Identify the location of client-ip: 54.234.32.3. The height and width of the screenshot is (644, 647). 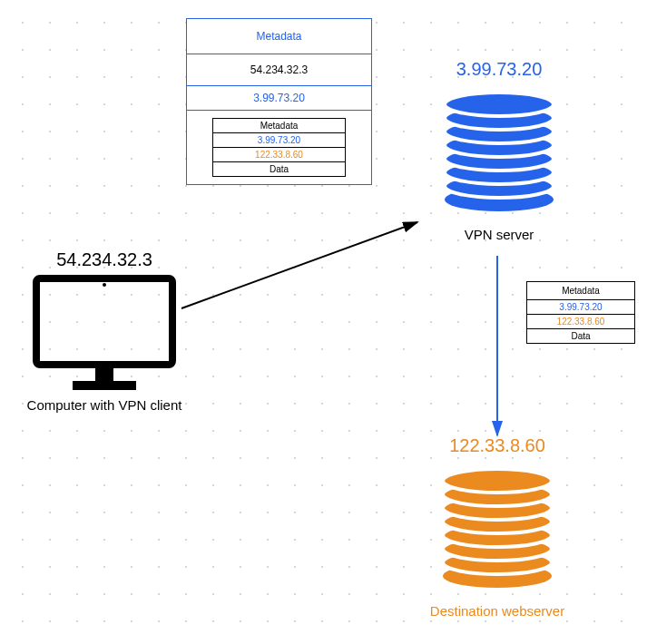
(104, 259).